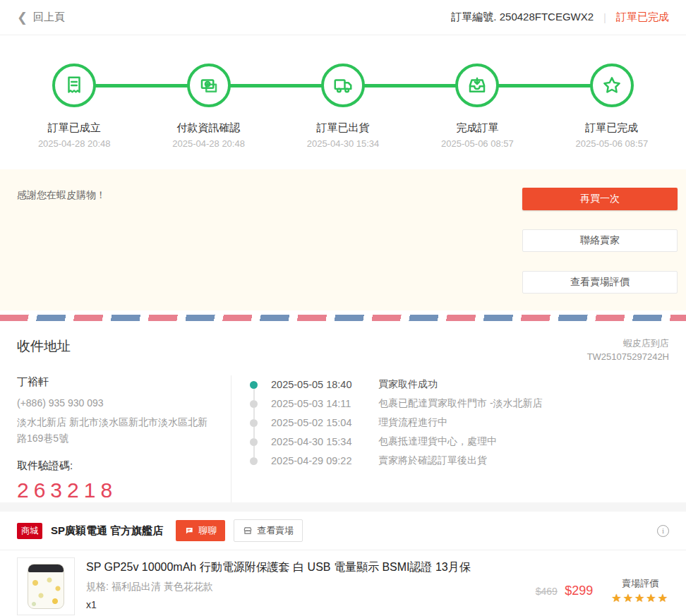  What do you see at coordinates (74, 85) in the screenshot?
I see `order-receipt-icon` at bounding box center [74, 85].